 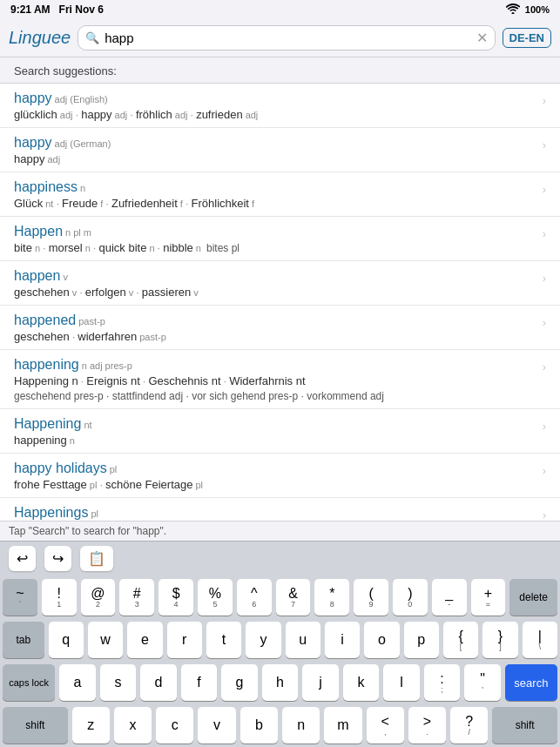 What do you see at coordinates (260, 725) in the screenshot?
I see `key-b: b` at bounding box center [260, 725].